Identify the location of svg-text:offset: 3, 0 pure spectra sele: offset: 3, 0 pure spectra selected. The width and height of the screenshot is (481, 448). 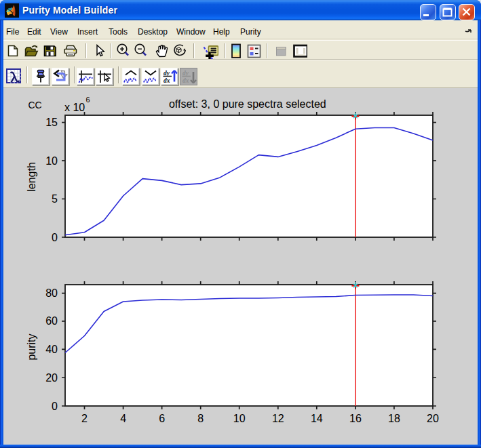
(248, 104).